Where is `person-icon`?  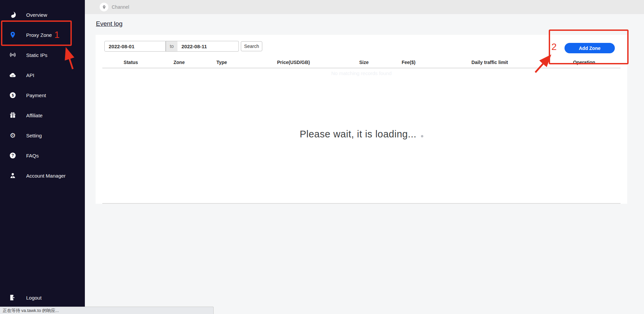
person-icon is located at coordinates (13, 176).